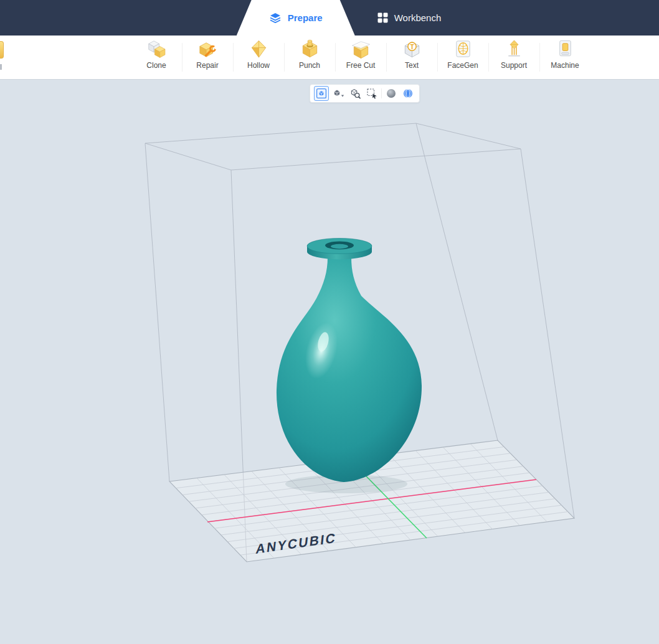 This screenshot has height=644, width=659. I want to click on title-bar: Prepare Workbench, so click(330, 17).